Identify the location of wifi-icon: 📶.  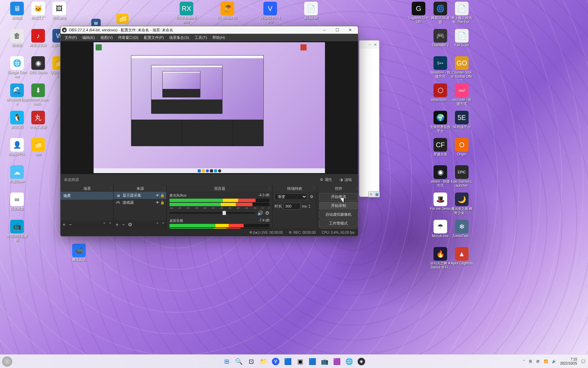
(546, 361).